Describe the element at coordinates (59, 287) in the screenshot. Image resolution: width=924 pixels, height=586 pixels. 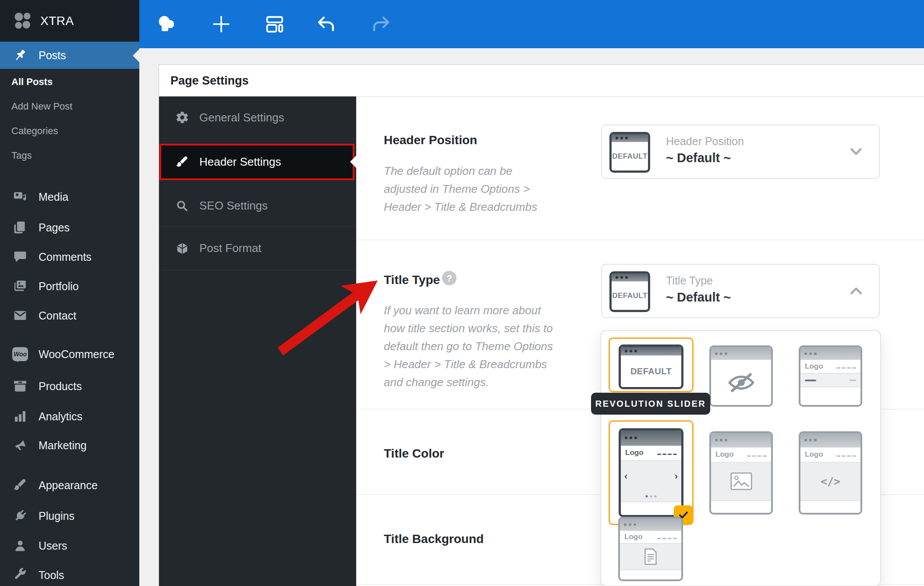
I see `menu-label: Portfolio` at that location.